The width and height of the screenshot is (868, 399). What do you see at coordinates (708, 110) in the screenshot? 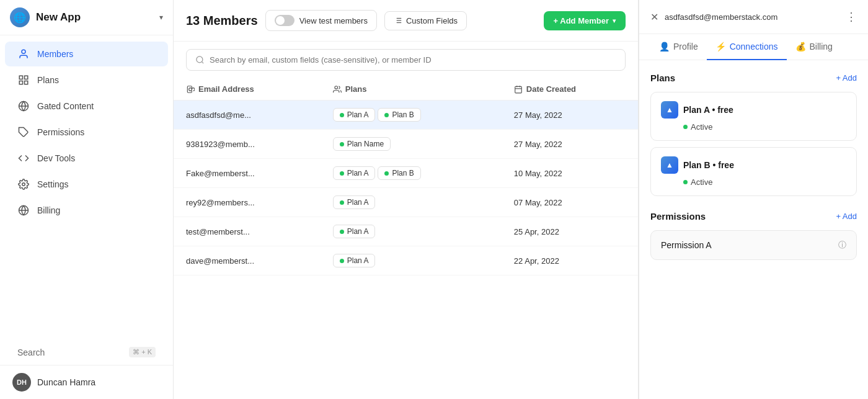
I see `plan-card-name: Plan A • free` at bounding box center [708, 110].